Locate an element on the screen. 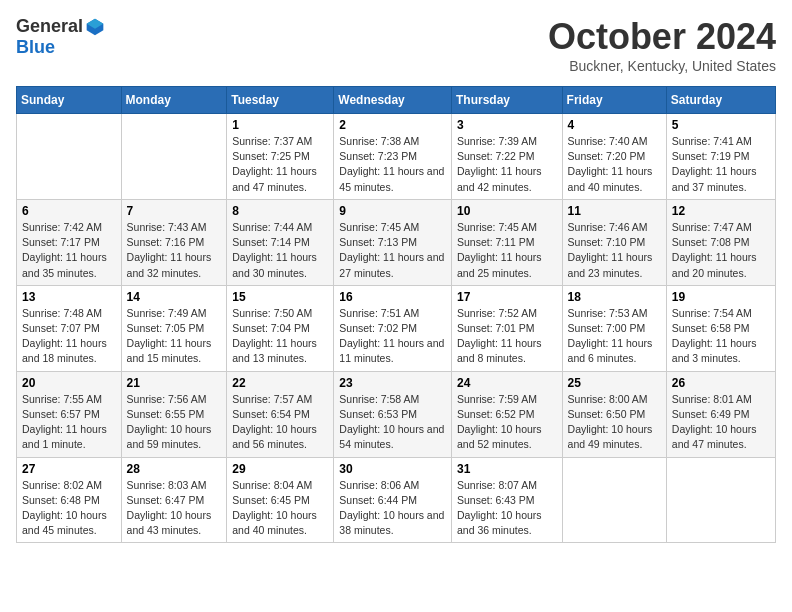  calendar-cell: 14Sunrise: 7:49 AM Sunset: 7:05 PM Dayli… is located at coordinates (174, 328).